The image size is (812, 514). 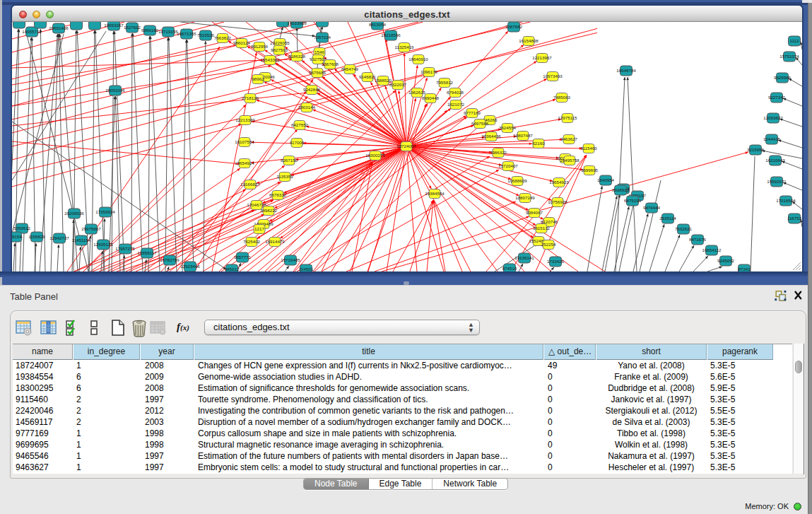 What do you see at coordinates (777, 98) in the screenshot?
I see `svg-text: 9227342` at bounding box center [777, 98].